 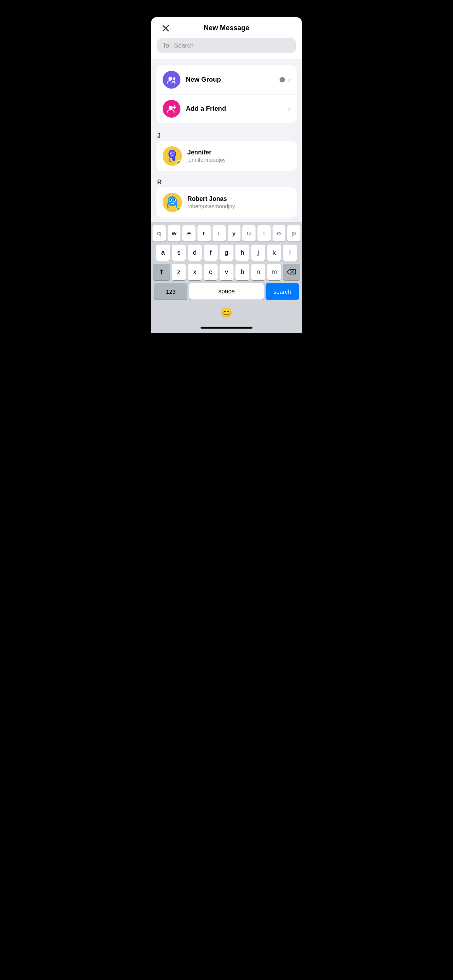 What do you see at coordinates (226, 202) in the screenshot?
I see `contact-section-r: Robert Jonas robertjonasmoodjoy` at bounding box center [226, 202].